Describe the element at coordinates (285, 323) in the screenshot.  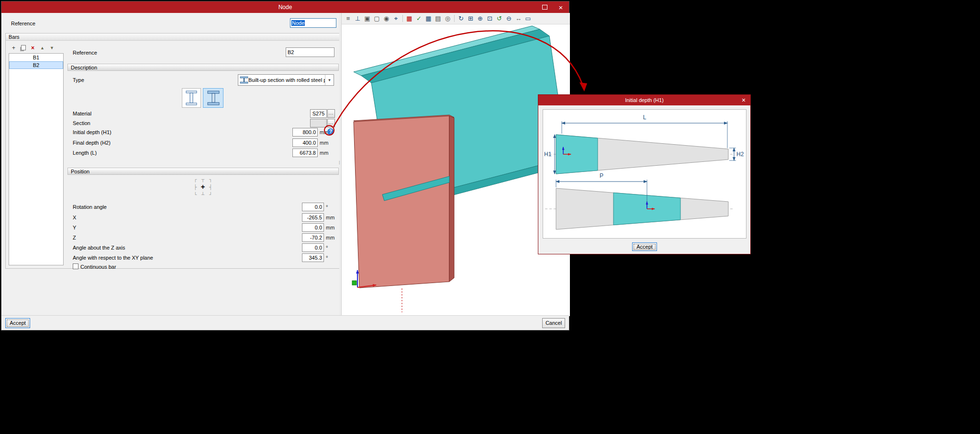
I see `footer-bar: Accept Cancel` at that location.